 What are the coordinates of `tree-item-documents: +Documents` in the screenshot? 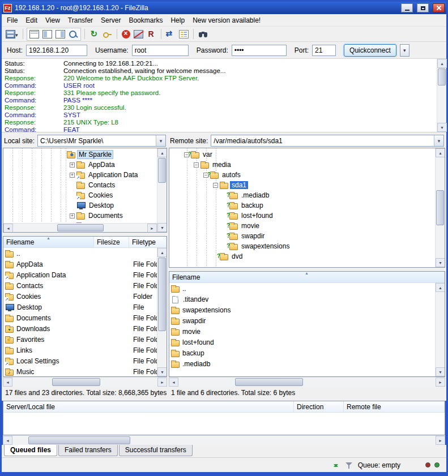 It's located at (80, 216).